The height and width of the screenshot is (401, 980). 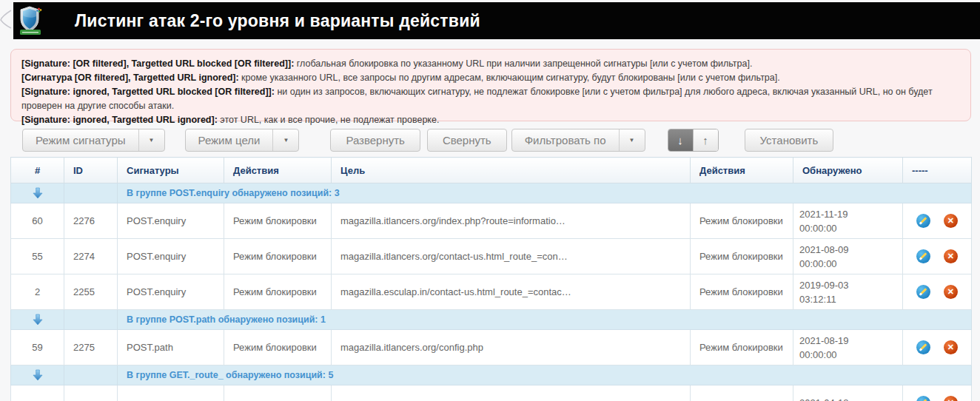 What do you see at coordinates (278, 394) in the screenshot?
I see `action-cell` at bounding box center [278, 394].